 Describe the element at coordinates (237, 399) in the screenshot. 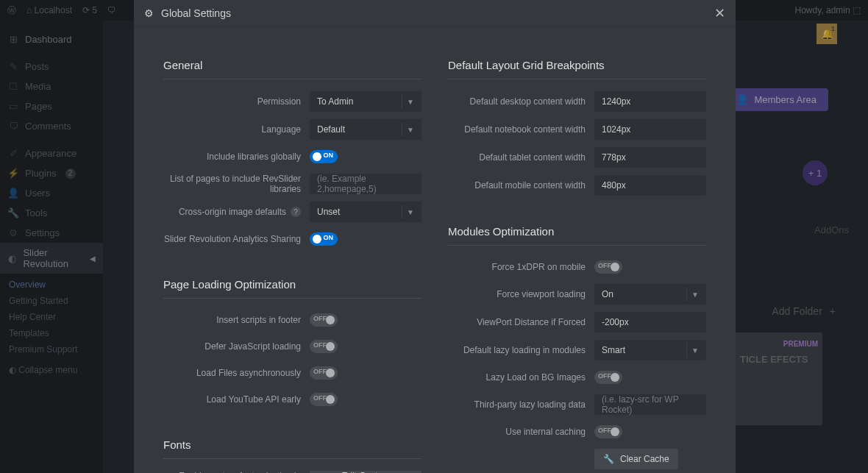

I see `youtube-early-label: Load YouTube API early` at that location.